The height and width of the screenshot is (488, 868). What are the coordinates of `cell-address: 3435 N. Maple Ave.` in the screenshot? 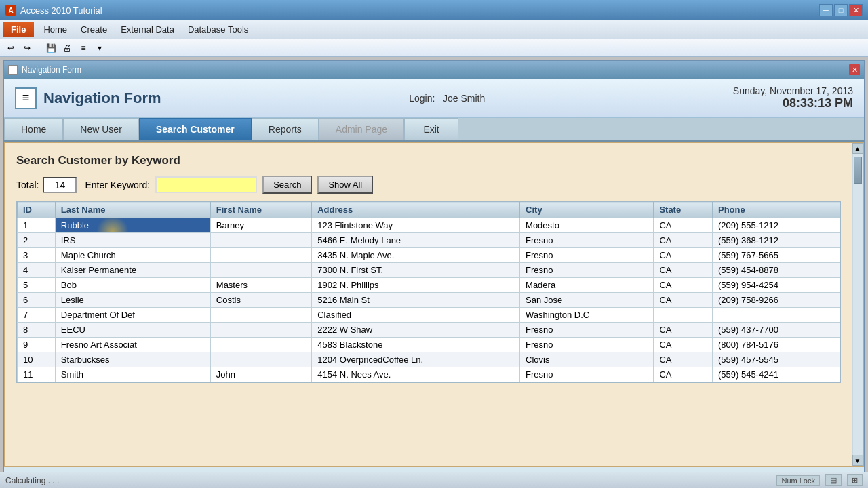 It's located at (416, 256).